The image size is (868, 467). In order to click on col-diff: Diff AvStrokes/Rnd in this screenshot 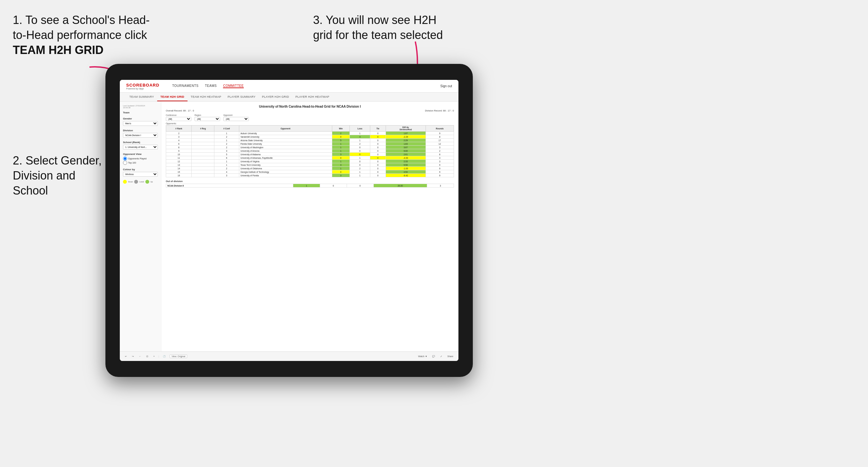, I will do `click(406, 129)`.